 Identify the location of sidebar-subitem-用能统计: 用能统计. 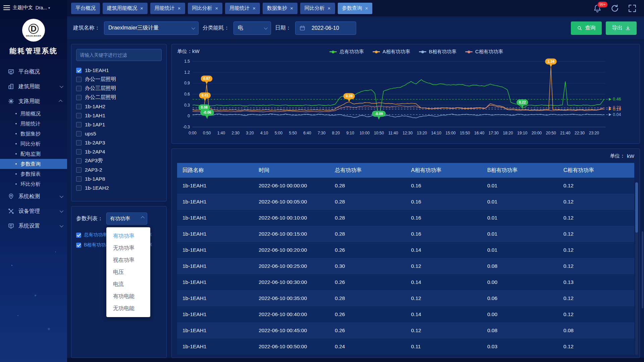
(34, 124).